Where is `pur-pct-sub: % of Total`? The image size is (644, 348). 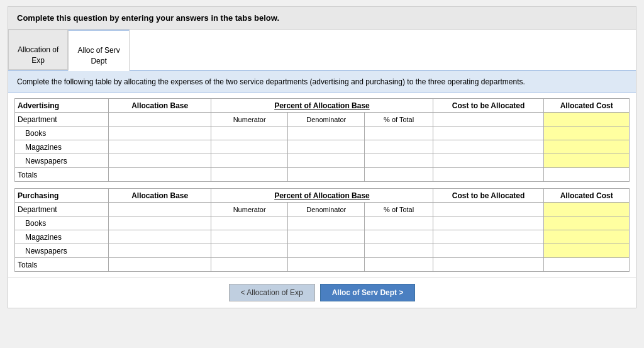 pur-pct-sub: % of Total is located at coordinates (399, 210).